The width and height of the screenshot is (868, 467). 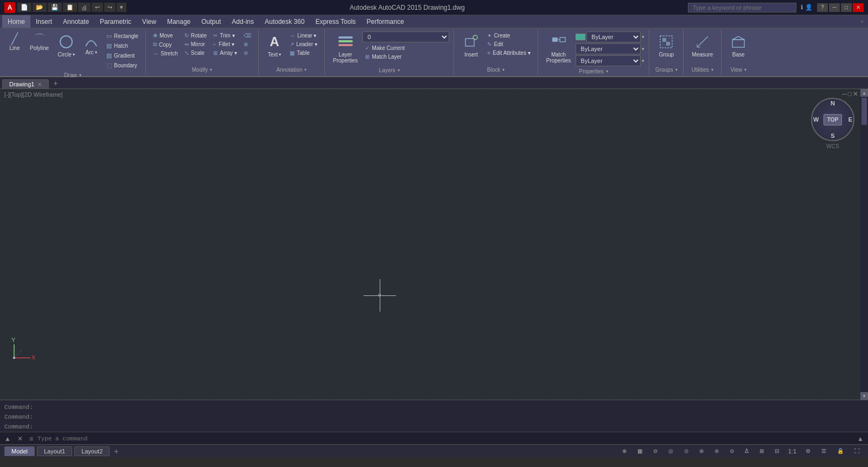 I want to click on block-group-label: Block ▾, so click(x=496, y=70).